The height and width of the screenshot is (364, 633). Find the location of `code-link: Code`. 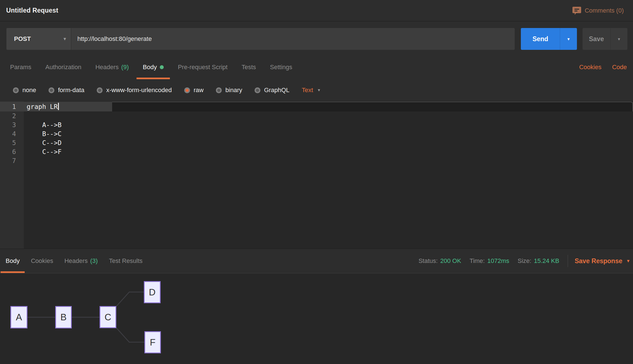

code-link: Code is located at coordinates (620, 67).